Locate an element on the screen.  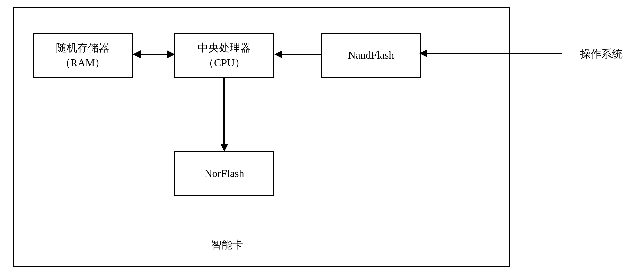
arrow-cpu-nor-head is located at coordinates (224, 148).